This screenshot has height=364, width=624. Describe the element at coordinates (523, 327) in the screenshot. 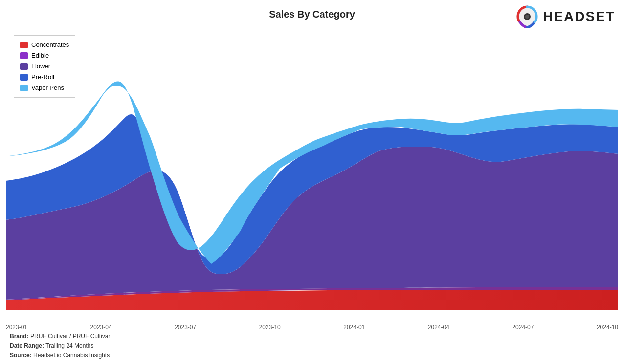

I see `x-label-6: 2024-07` at that location.